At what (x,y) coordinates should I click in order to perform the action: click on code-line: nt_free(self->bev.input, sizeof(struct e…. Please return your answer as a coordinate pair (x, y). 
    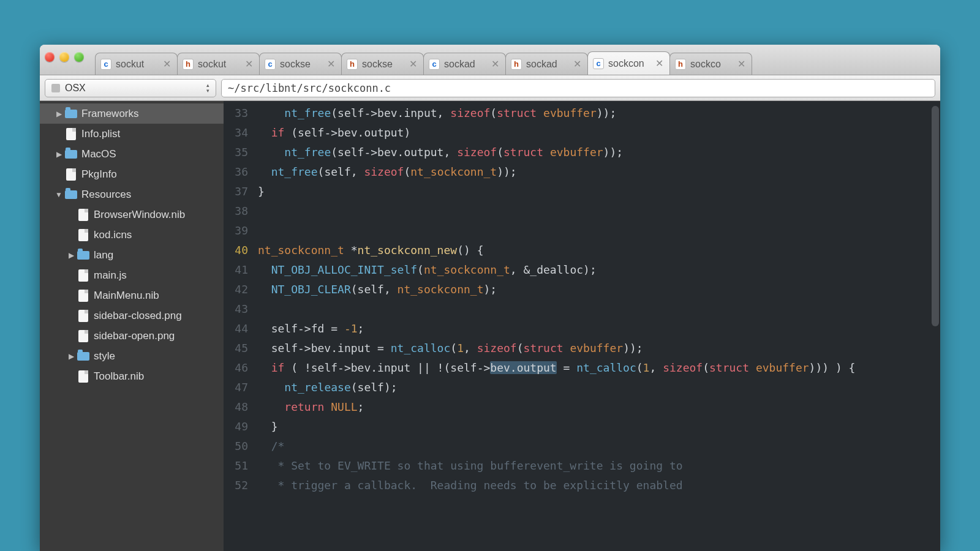
    Looking at the image, I should click on (599, 113).